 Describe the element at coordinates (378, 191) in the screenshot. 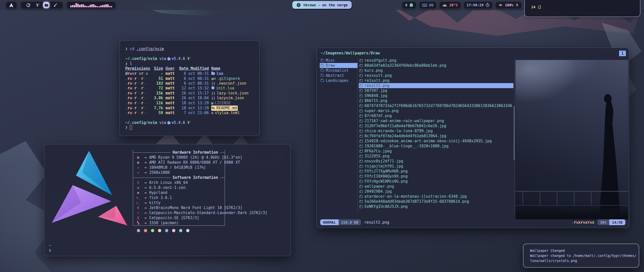

I see `file-name: 20492984.jpg` at that location.